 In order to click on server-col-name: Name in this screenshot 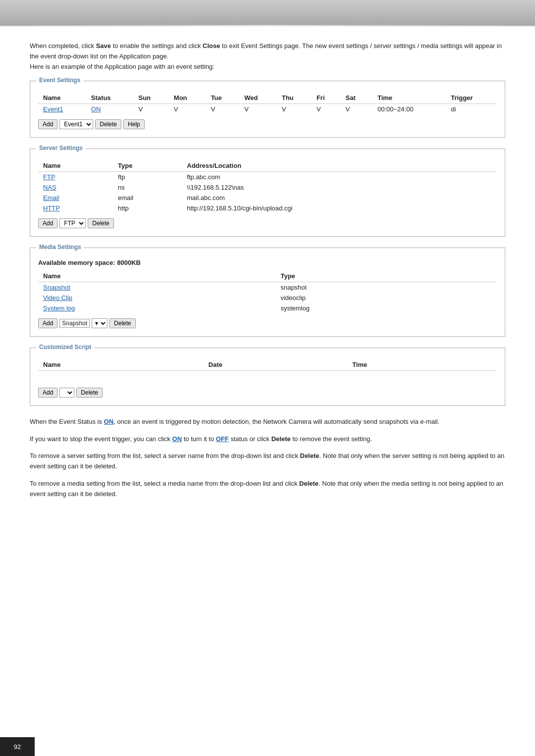, I will do `click(75, 166)`.